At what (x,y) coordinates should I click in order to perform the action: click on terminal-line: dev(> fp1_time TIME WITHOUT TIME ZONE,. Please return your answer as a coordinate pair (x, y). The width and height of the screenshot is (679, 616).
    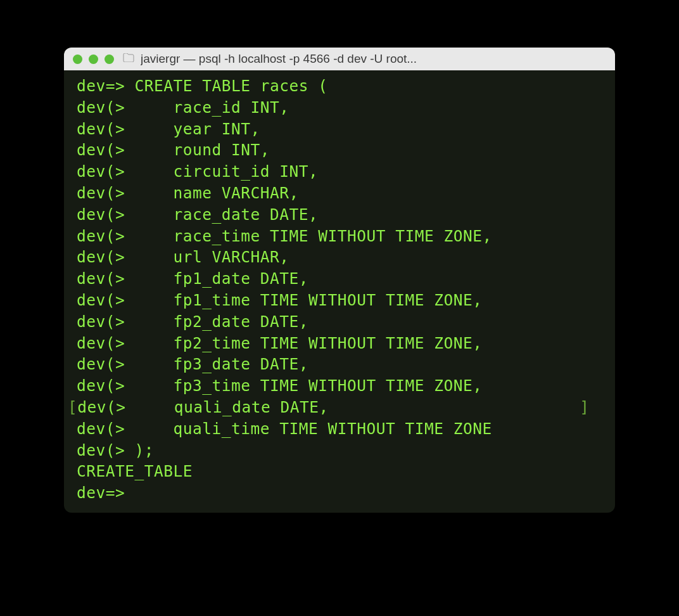
    Looking at the image, I should click on (340, 300).